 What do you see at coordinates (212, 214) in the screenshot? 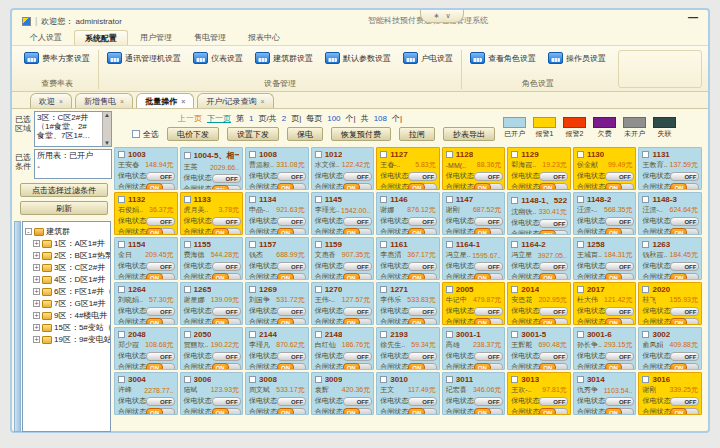
I see `meter-card: 1133虎月美..3.78元保电状态OFF合闸状态ON` at bounding box center [212, 214].